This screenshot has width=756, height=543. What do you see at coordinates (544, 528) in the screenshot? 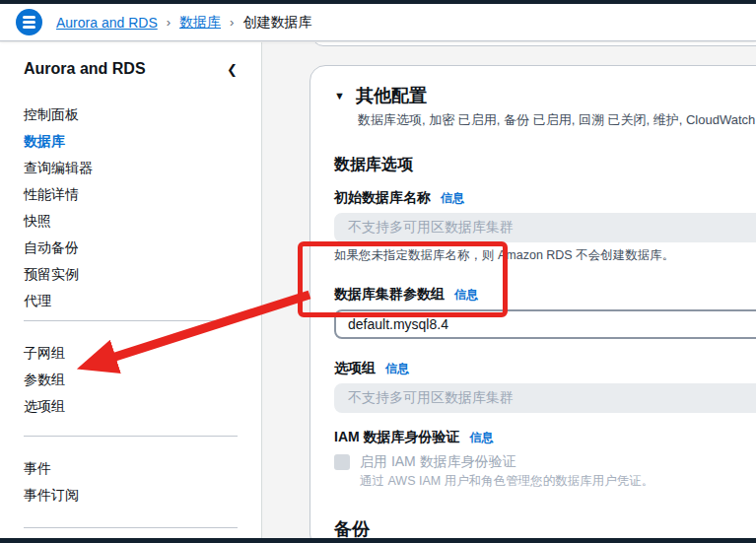
I see `backup-heading: 备份` at bounding box center [544, 528].